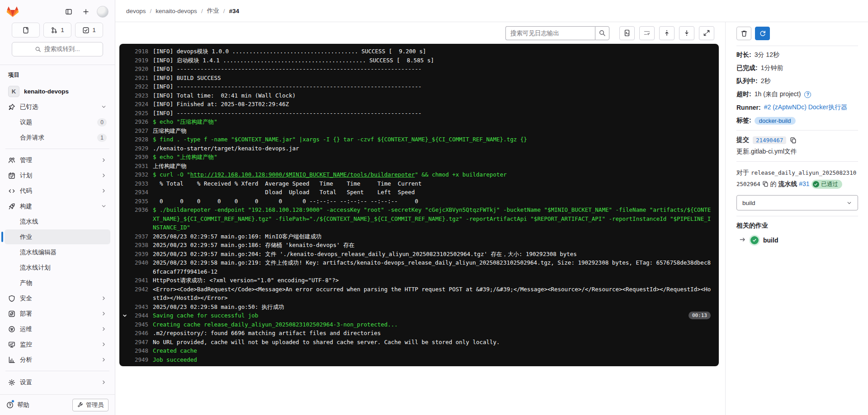  Describe the element at coordinates (139, 280) in the screenshot. I see `log-line-number: 2941` at that location.